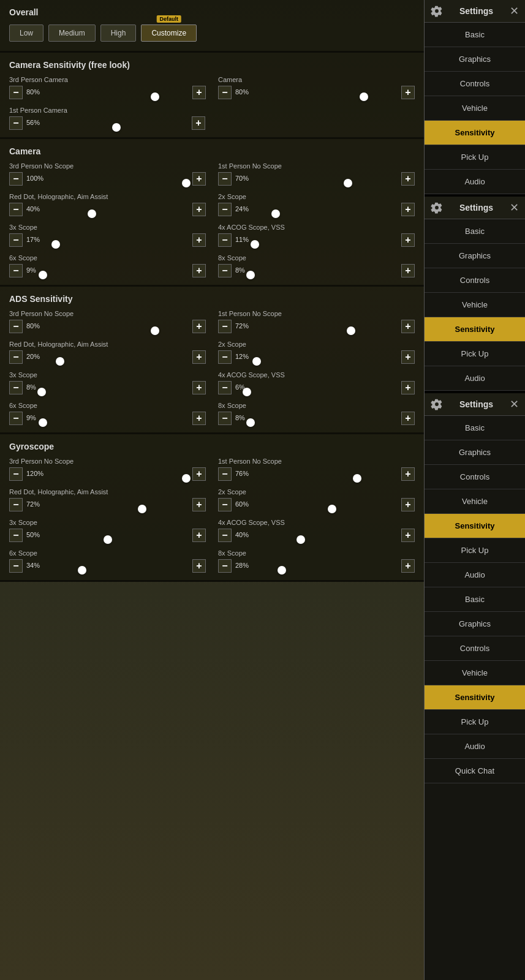 The image size is (525, 980). Describe the element at coordinates (225, 209) in the screenshot. I see `minus-cam-2x: −` at that location.